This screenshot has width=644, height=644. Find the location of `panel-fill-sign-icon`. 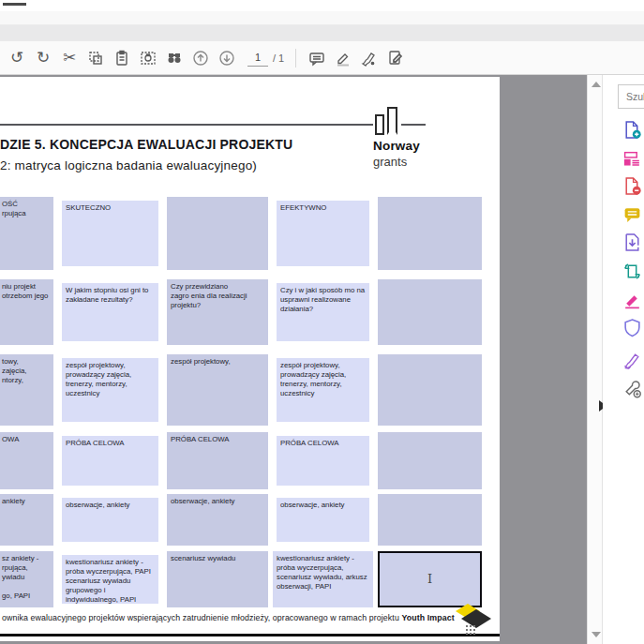

panel-fill-sign-icon is located at coordinates (632, 300).